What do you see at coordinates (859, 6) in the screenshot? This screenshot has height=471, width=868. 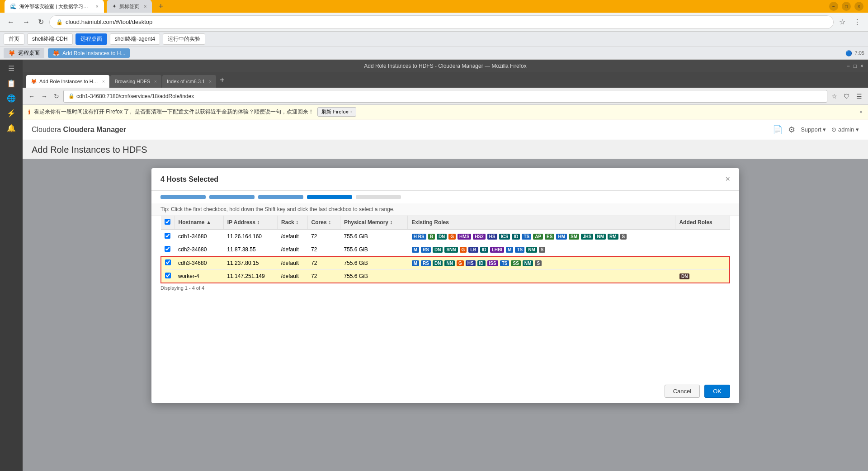 I see `close-button: ×` at bounding box center [859, 6].